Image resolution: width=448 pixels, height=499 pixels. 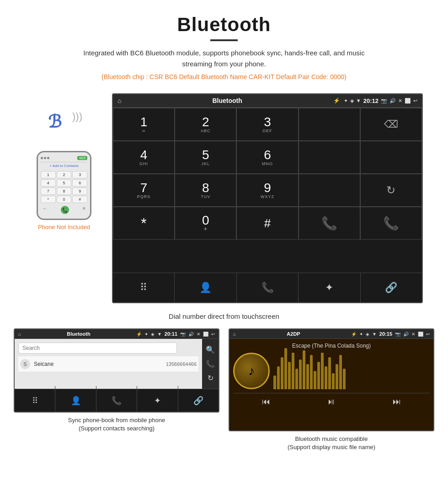 I want to click on pb-bottom-contacts-icon: 👤, so click(x=76, y=400).